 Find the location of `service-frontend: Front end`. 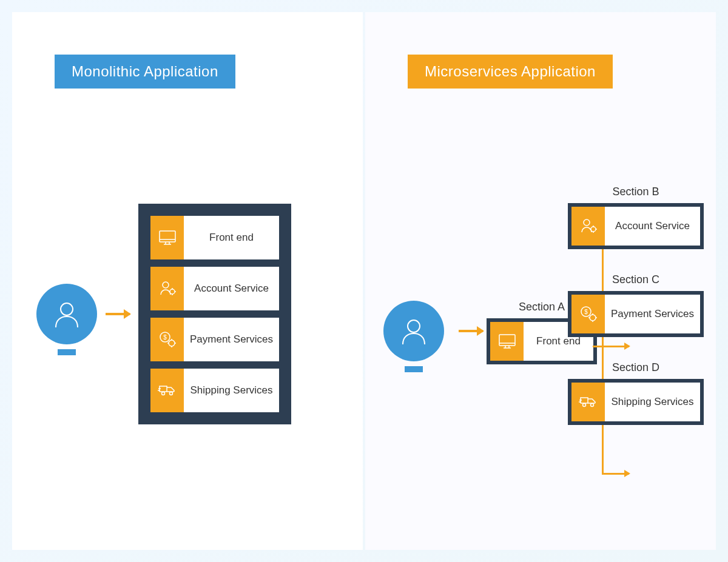

service-frontend: Front end is located at coordinates (215, 238).